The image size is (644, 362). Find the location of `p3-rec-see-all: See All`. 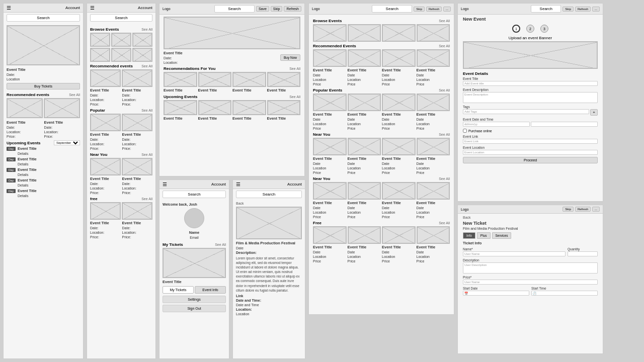

p3-rec-see-all: See All is located at coordinates (295, 68).